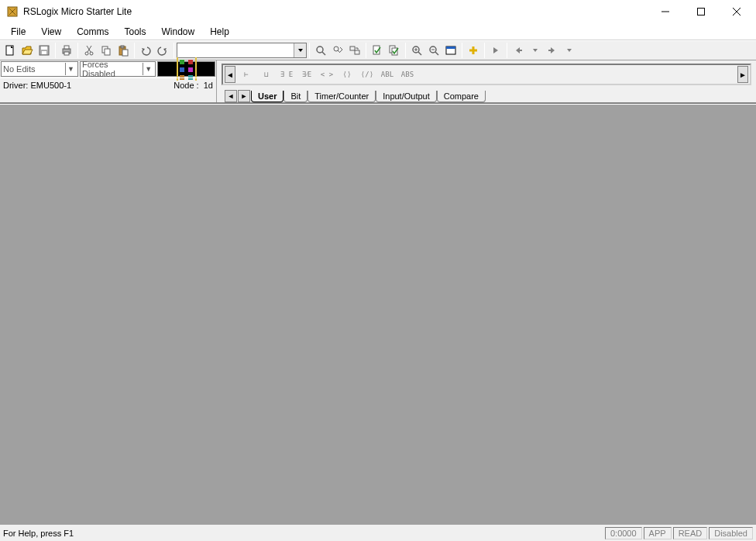 The height and width of the screenshot is (541, 756). Describe the element at coordinates (123, 50) in the screenshot. I see `paste-button` at that location.